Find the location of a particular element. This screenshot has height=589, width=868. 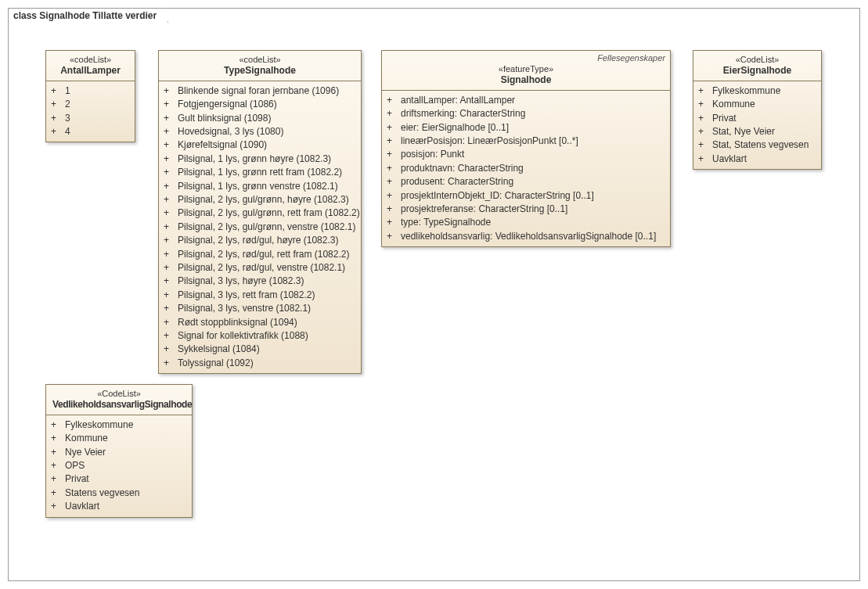

attribute-text: Kommune is located at coordinates (734, 105).